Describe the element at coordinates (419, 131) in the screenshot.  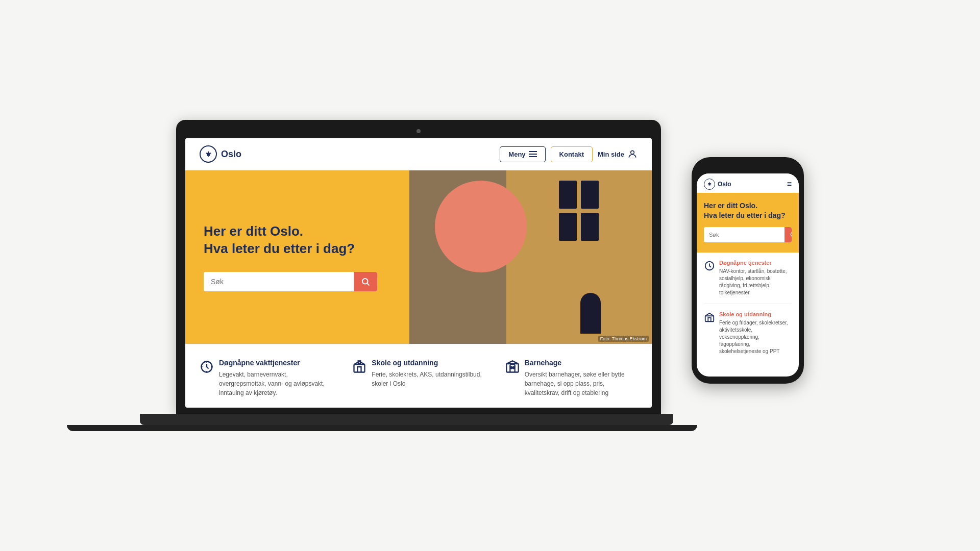
I see `camera-dot` at that location.